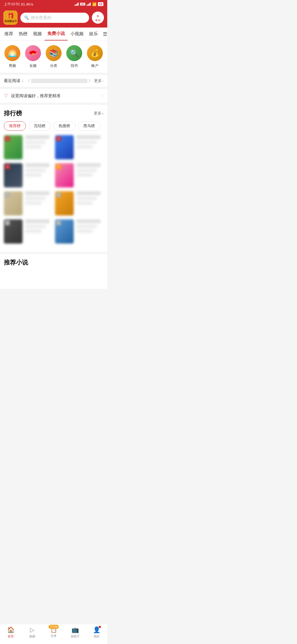 The width and height of the screenshot is (297, 644). Describe the element at coordinates (54, 81) in the screenshot. I see `recent-reading-section: 最近阅读： 《 》 更多 ›` at that location.